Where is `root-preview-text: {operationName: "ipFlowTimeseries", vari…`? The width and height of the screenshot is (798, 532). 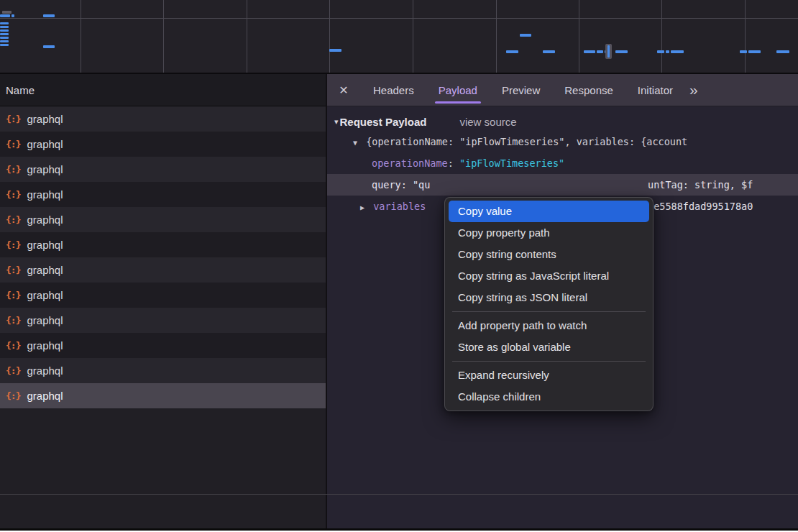
root-preview-text: {operationName: "ipFlowTimeseries", vari… is located at coordinates (526, 142).